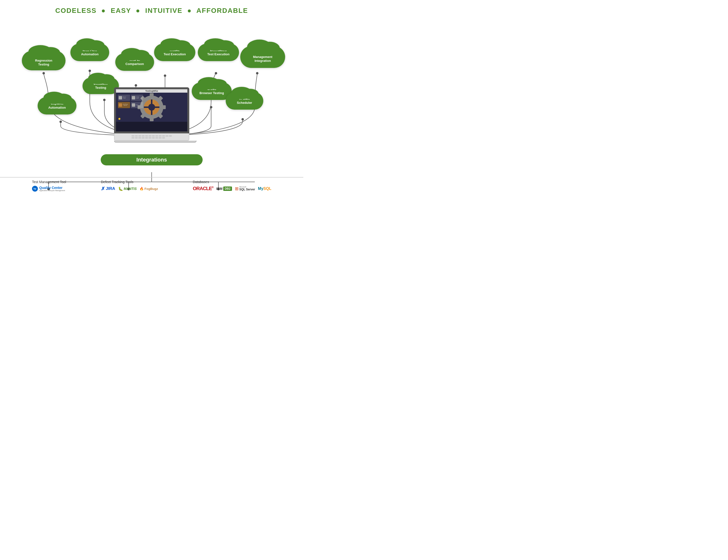 The height and width of the screenshot is (560, 728). Describe the element at coordinates (124, 98) in the screenshot. I see `screen-menu-item-1: RecordScript` at that location.